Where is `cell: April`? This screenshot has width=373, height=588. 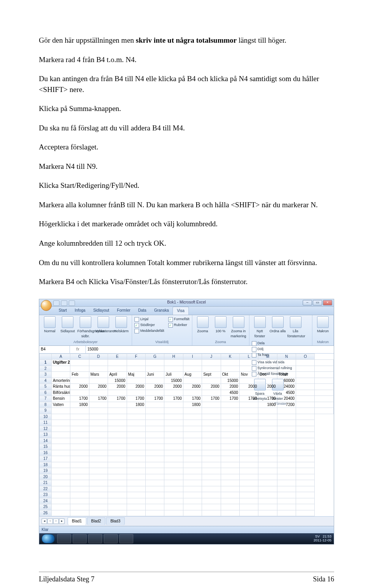 cell: April is located at coordinates (117, 375).